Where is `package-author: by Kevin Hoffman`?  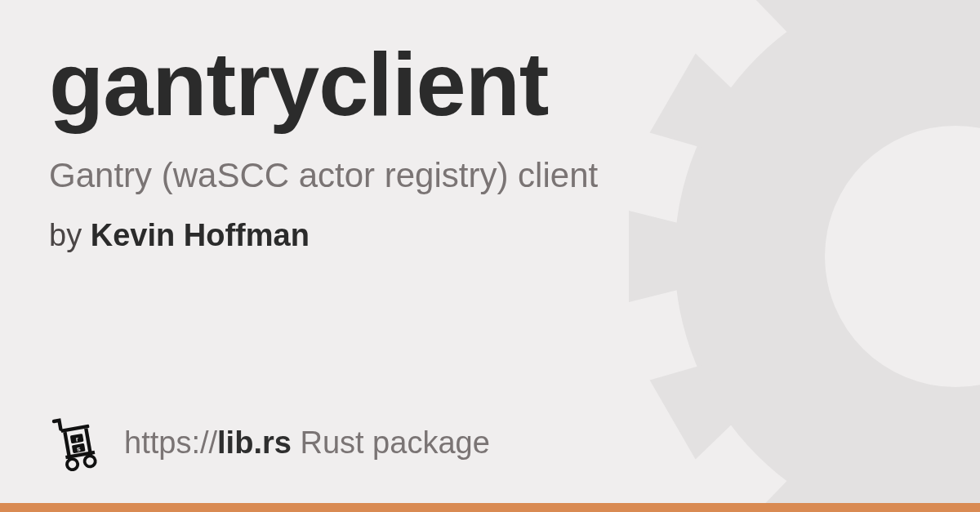
package-author: by Kevin Hoffman is located at coordinates (490, 235).